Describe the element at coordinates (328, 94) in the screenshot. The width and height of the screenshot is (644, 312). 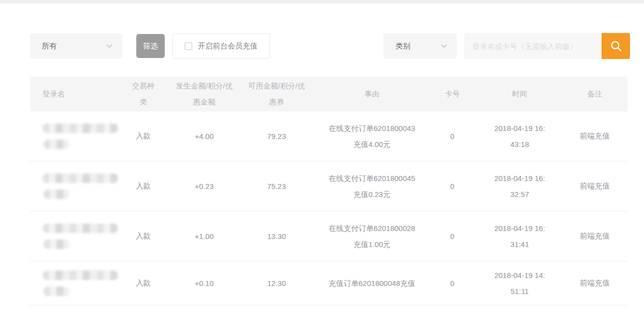
I see `table-header-row: 登录名 交易种 类 发生金额/积分/优 惠金额 可用金额/积分/优 惠券 事由 …` at that location.